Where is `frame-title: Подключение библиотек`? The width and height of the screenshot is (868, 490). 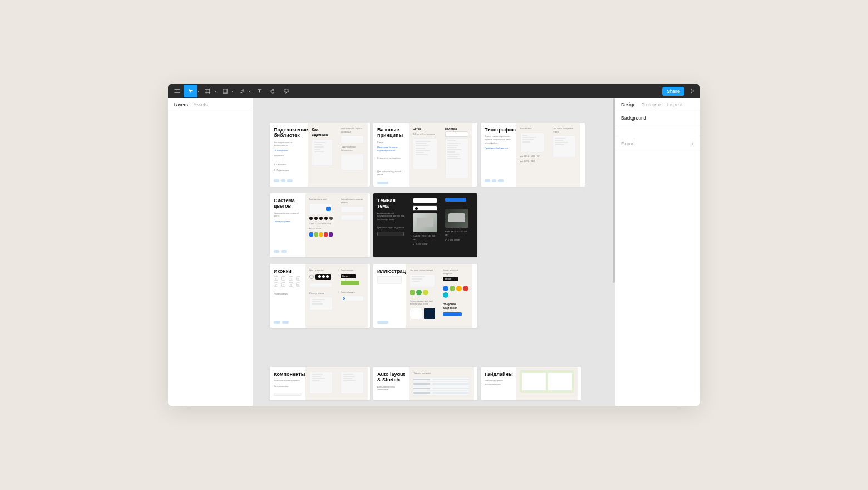 frame-title: Подключение библиотек is located at coordinates (289, 133).